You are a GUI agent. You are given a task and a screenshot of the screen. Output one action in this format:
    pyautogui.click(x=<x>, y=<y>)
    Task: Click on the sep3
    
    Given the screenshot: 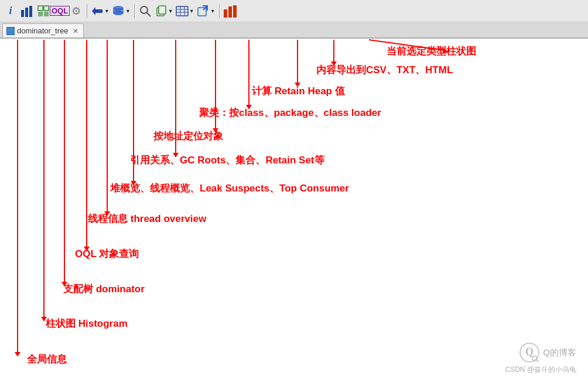 What is the action you would take?
    pyautogui.click(x=219, y=11)
    